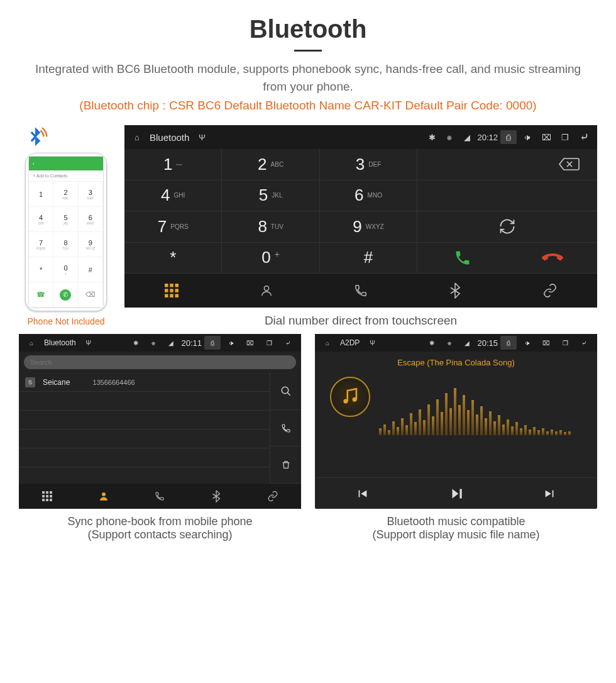 This screenshot has width=616, height=683. Describe the element at coordinates (456, 526) in the screenshot. I see `music-caption: Bluetooth music compatible (Support disp…` at that location.